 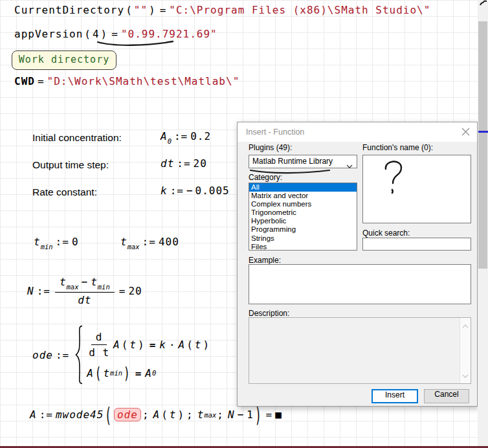 What do you see at coordinates (417, 244) in the screenshot?
I see `quick-search-input` at bounding box center [417, 244].